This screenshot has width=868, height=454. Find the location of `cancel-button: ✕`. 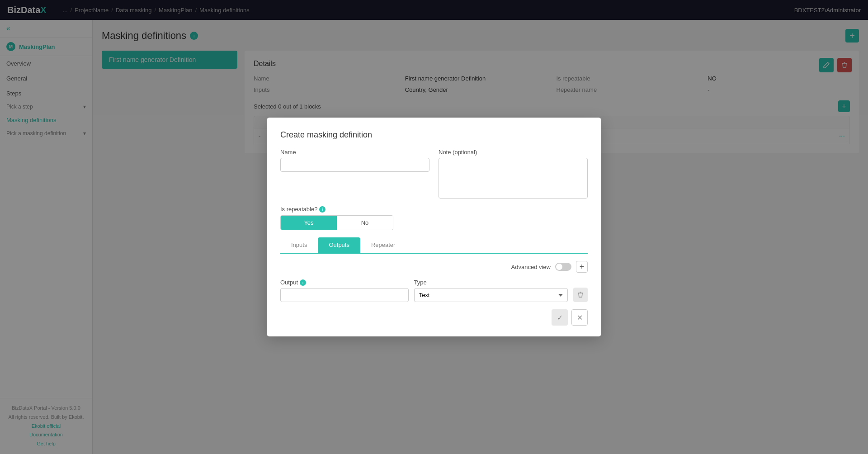

cancel-button: ✕ is located at coordinates (580, 317).